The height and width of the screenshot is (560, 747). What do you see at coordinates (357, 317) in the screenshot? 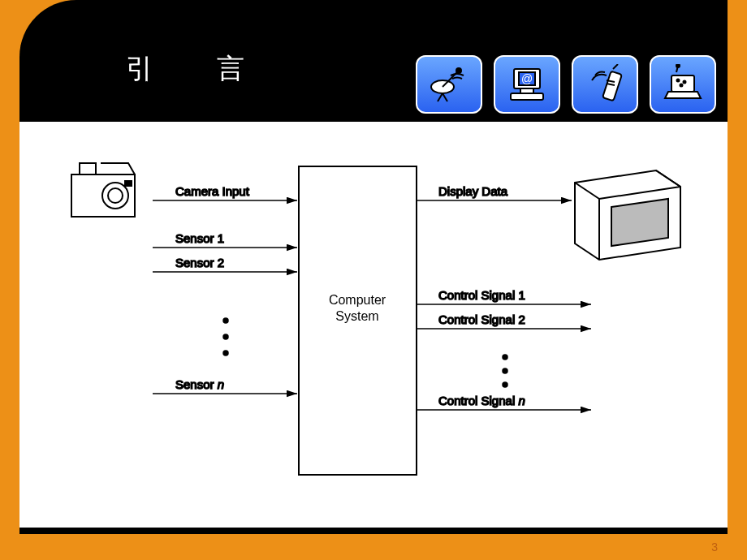
I see `computer-label-2: System` at bounding box center [357, 317].